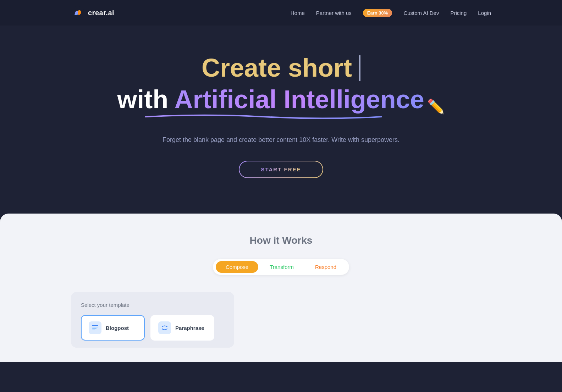 This screenshot has width=562, height=392. Describe the element at coordinates (95, 328) in the screenshot. I see `blogpost-svg-icon` at that location.